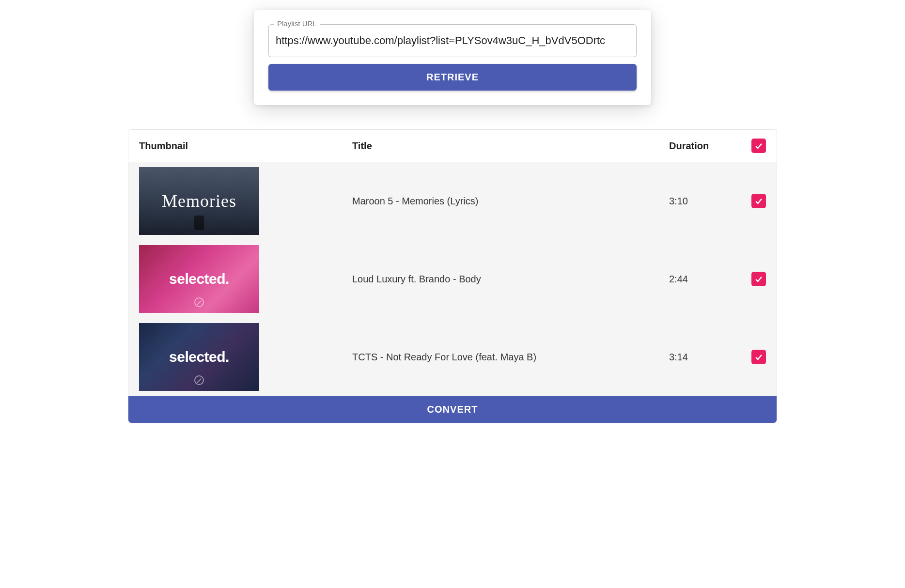 This screenshot has width=905, height=588. What do you see at coordinates (759, 146) in the screenshot?
I see `select-all-checkbox` at bounding box center [759, 146].